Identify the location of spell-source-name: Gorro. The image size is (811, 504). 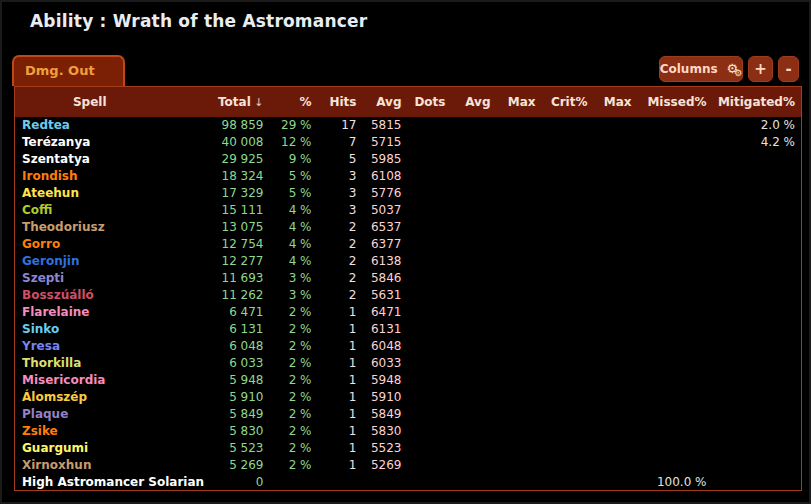
(90, 244).